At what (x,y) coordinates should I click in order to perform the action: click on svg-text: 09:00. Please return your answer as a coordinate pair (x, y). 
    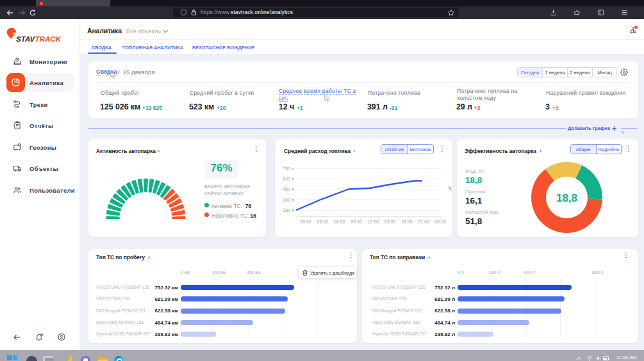
    Looking at the image, I should click on (356, 221).